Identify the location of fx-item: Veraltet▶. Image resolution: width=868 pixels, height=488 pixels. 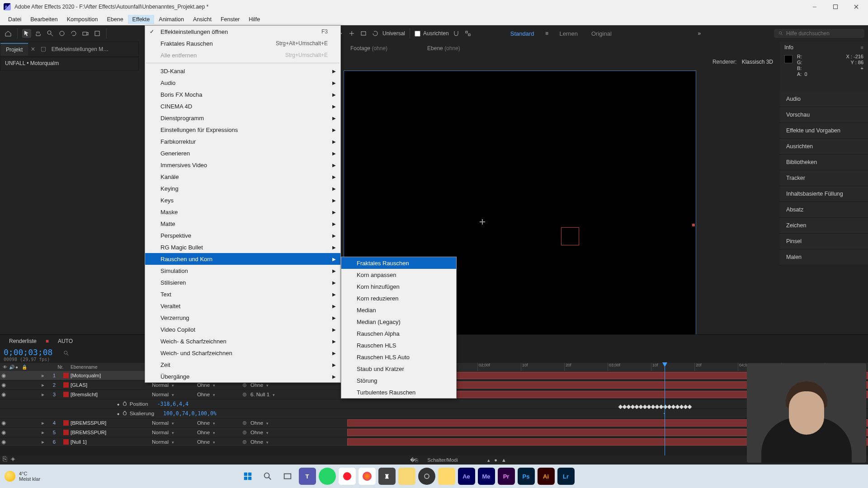
(243, 306).